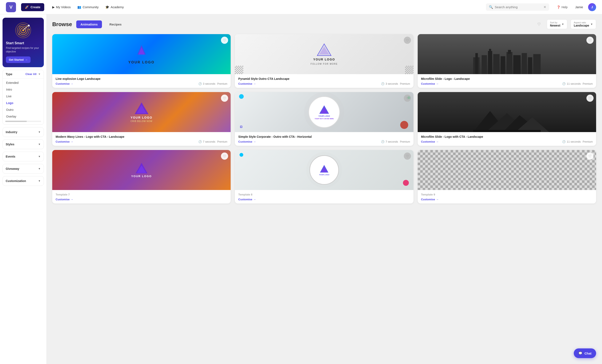  What do you see at coordinates (64, 199) in the screenshot?
I see `customise-t7: Customise →` at bounding box center [64, 199].